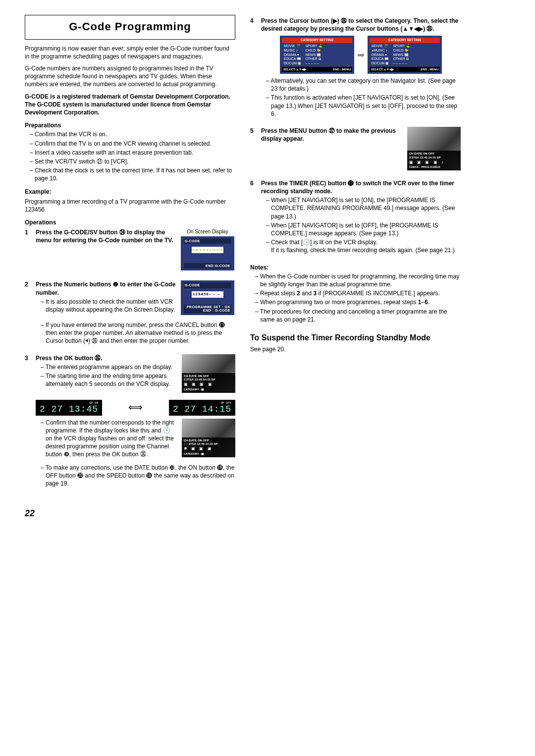 The width and height of the screenshot is (535, 756). What do you see at coordinates (361, 85) in the screenshot?
I see `step-4-sub: Alternatively, you can set the category …` at bounding box center [361, 85].